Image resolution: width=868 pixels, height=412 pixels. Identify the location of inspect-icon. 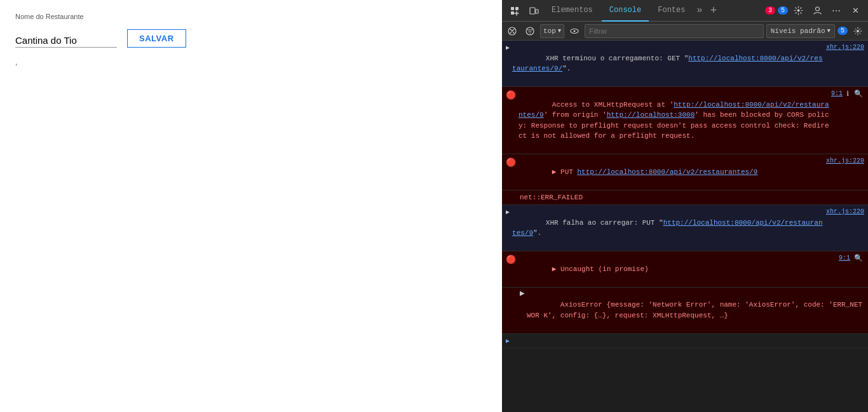
(515, 11).